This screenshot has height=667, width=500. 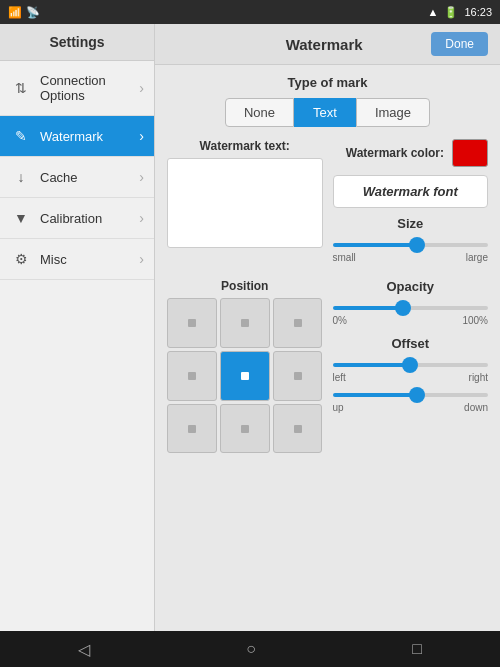 What do you see at coordinates (411, 408) in the screenshot?
I see `offset-ud-labels: up down` at bounding box center [411, 408].